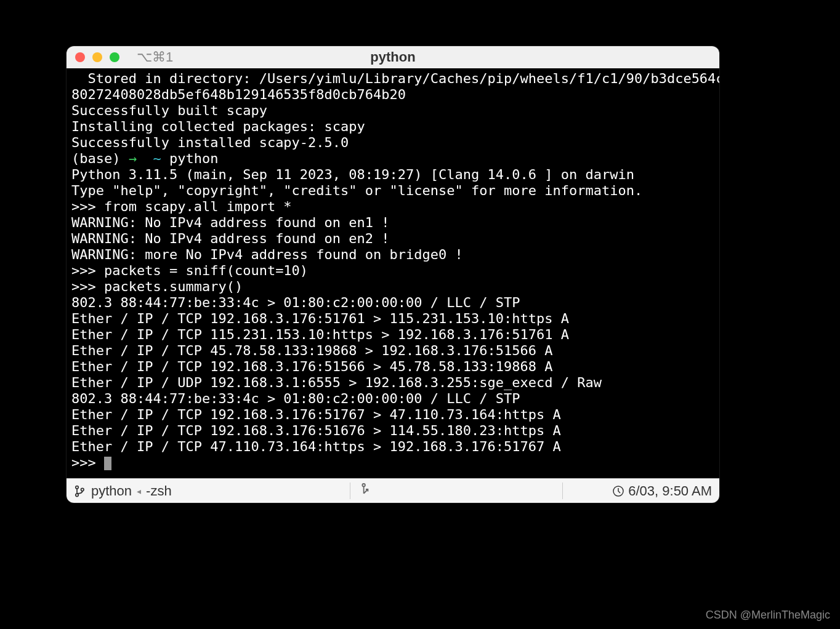 This screenshot has height=629, width=840. What do you see at coordinates (393, 127) in the screenshot?
I see `terminal-line: Installing collected packages: scapy` at bounding box center [393, 127].